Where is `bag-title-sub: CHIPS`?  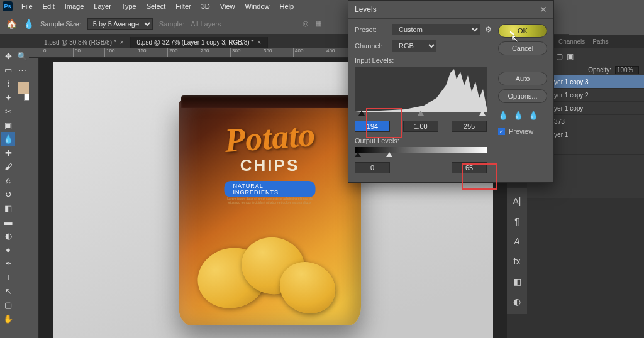 bag-title-sub: CHIPS is located at coordinates (270, 166).